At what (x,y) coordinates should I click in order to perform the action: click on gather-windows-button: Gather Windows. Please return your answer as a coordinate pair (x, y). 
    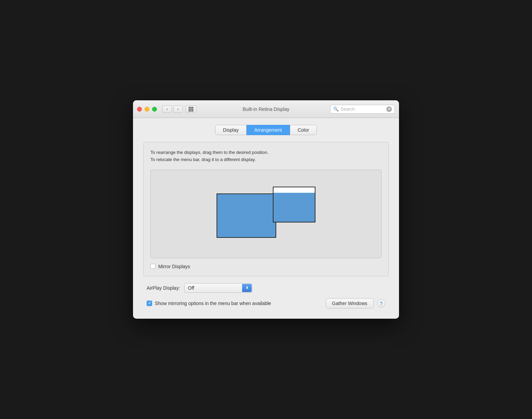
    Looking at the image, I should click on (350, 303).